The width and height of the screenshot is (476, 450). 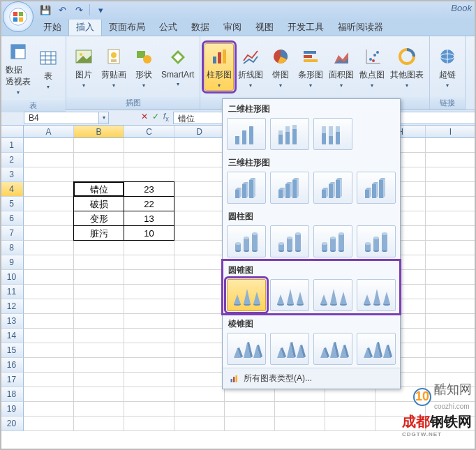 I want to click on cell-C19, so click(x=149, y=409).